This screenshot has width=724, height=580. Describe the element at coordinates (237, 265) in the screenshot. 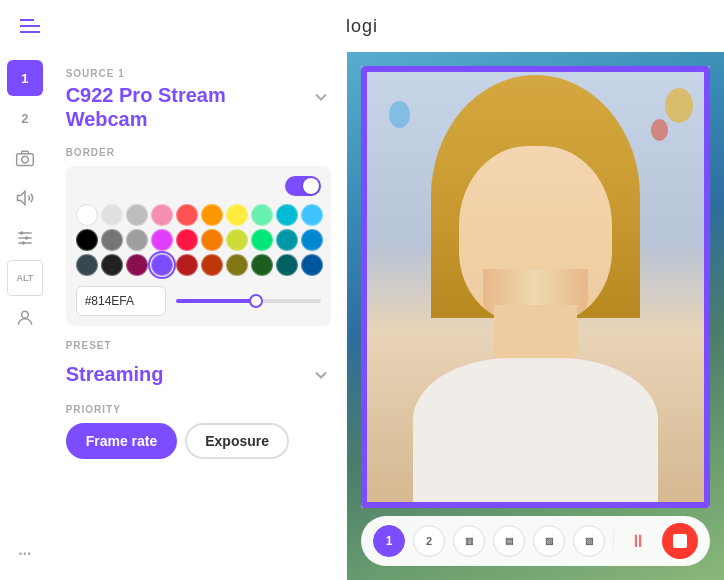

I see `color-swatch-dolive` at that location.